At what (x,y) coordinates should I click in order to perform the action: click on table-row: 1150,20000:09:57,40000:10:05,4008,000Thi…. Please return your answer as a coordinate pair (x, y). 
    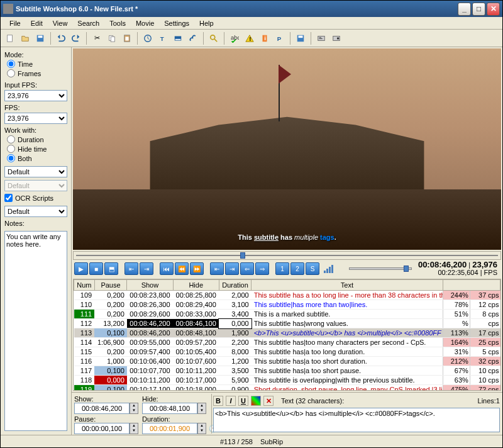
    Looking at the image, I should click on (287, 352).